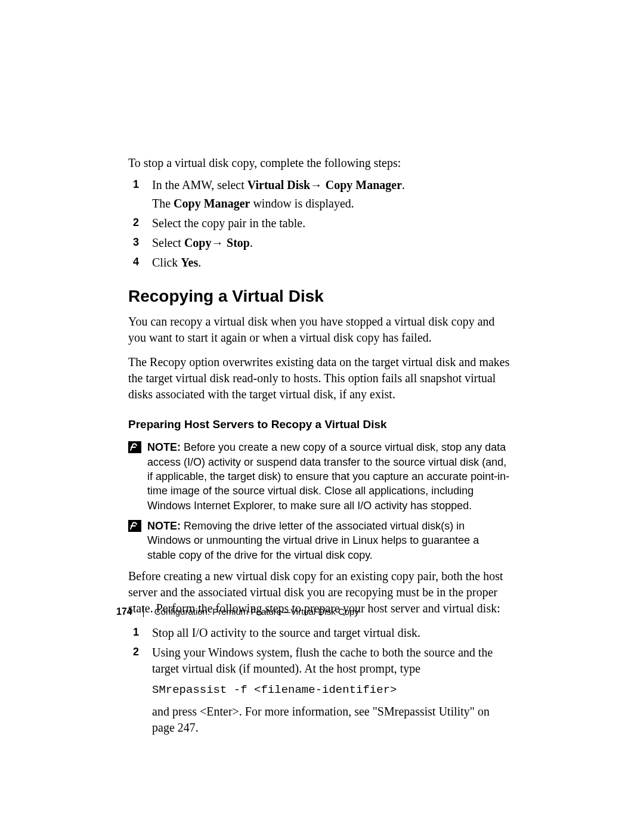 The height and width of the screenshot is (833, 644). What do you see at coordinates (319, 243) in the screenshot?
I see `step-item: 3Select Copy→ Stop.` at bounding box center [319, 243].